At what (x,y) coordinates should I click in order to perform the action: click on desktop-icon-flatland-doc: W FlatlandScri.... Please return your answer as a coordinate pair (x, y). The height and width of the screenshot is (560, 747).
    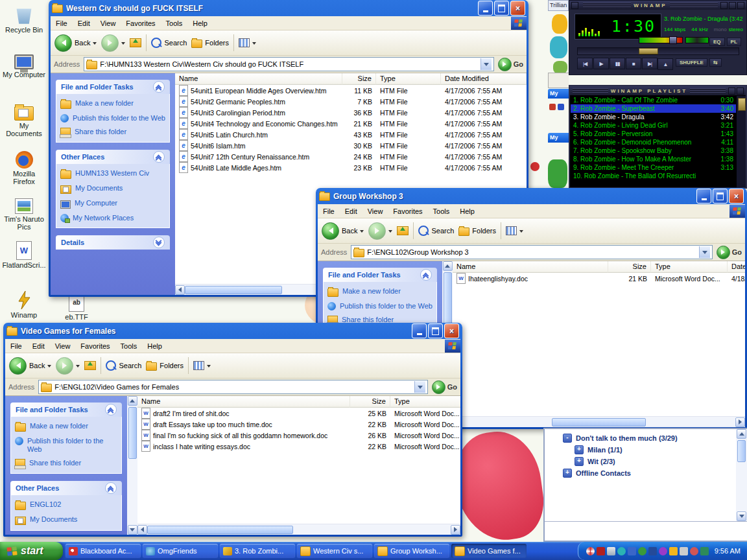
    Looking at the image, I should click on (24, 255).